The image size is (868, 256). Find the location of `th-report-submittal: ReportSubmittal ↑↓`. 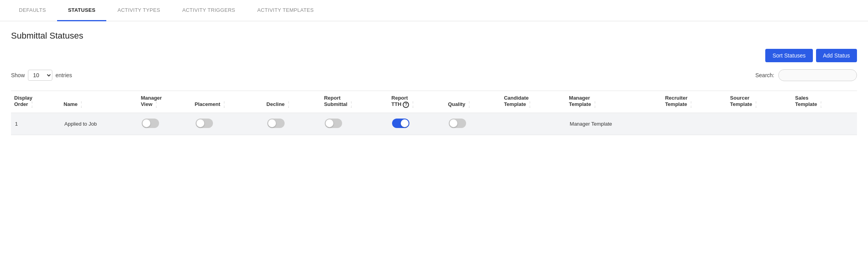

th-report-submittal: ReportSubmittal ↑↓ is located at coordinates (354, 102).